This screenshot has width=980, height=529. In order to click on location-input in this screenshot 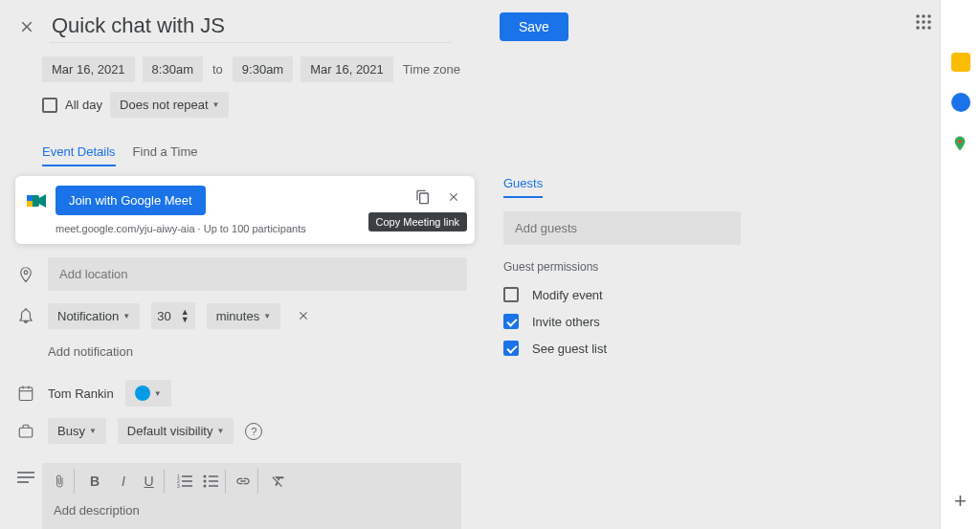, I will do `click(257, 274)`.